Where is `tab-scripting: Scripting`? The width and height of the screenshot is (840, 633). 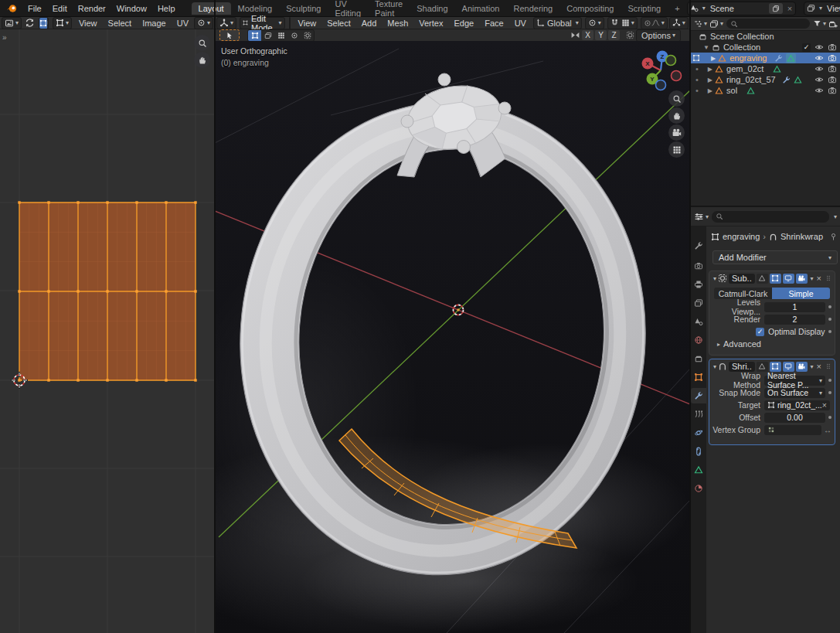
tab-scripting: Scripting is located at coordinates (644, 9).